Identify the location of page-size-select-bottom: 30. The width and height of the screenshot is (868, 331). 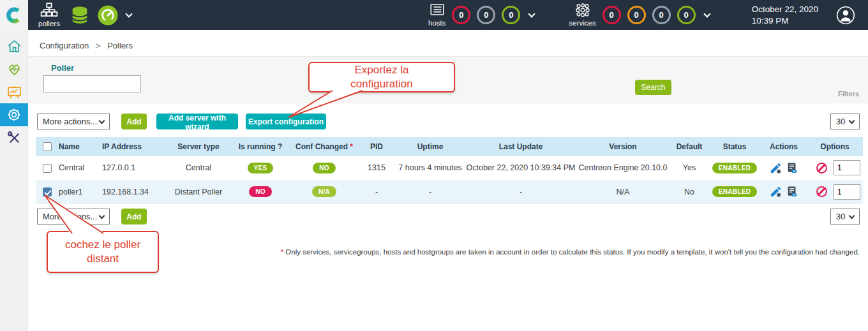
(845, 217).